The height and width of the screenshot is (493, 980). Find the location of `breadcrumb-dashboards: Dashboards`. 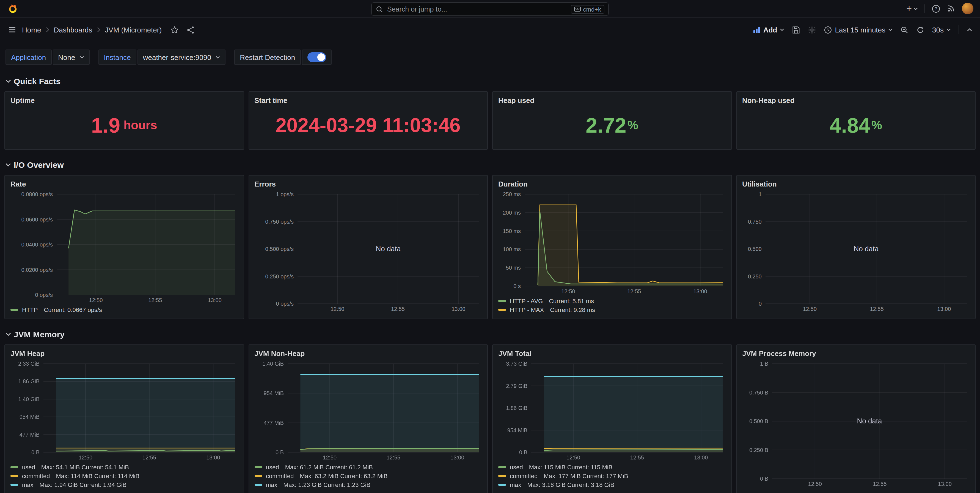

breadcrumb-dashboards: Dashboards is located at coordinates (73, 30).